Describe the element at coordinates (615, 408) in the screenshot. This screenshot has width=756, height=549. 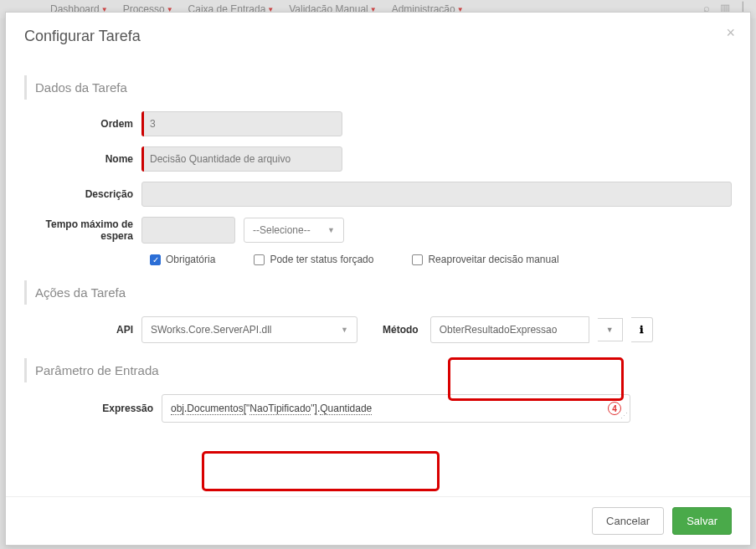
I see `step-badge-4: 4` at that location.